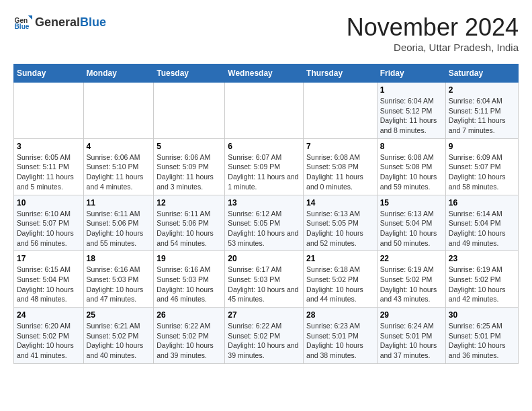  I want to click on day-number: 26, so click(189, 315).